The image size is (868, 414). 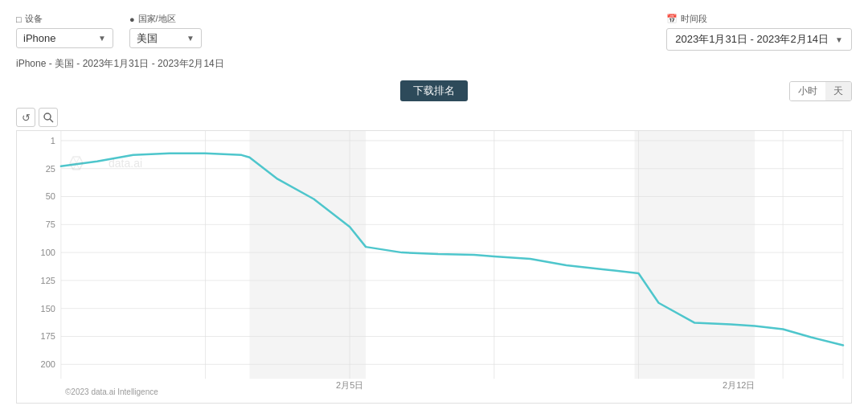 I want to click on day-toggle-btn: 天, so click(x=838, y=92).